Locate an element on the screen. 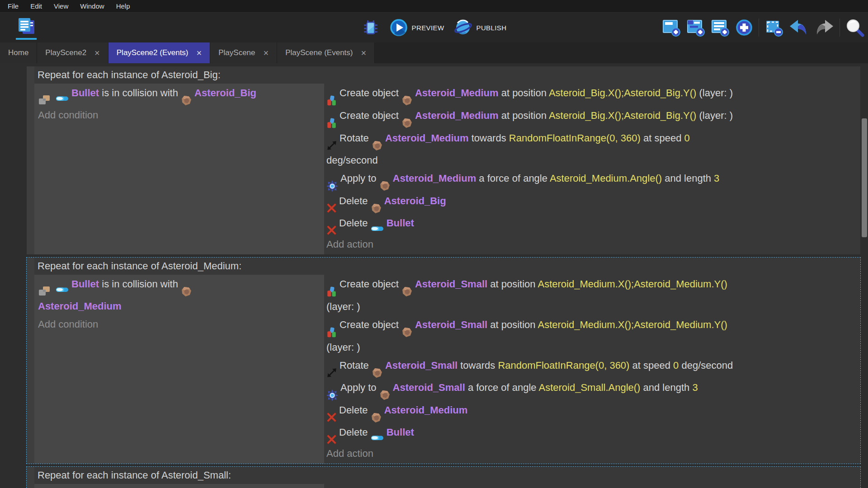 The image size is (868, 488). tab-home: Home is located at coordinates (19, 53).